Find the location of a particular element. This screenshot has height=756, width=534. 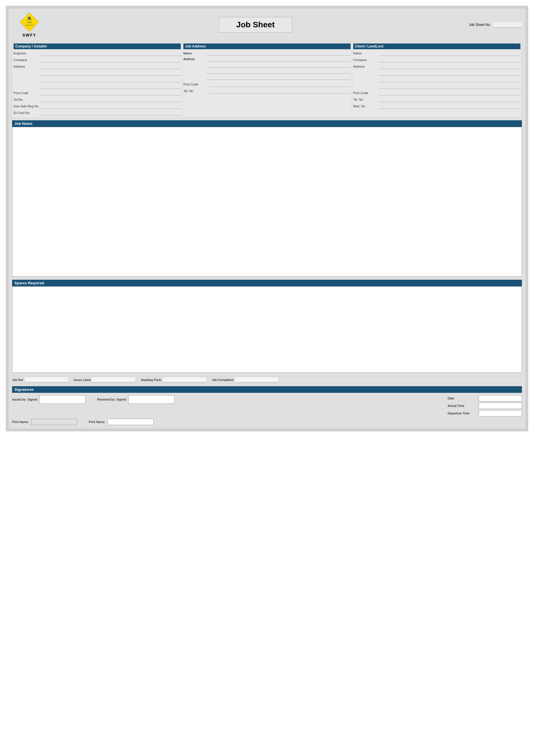

date-time-fields: Date Arrival Time Departure Time is located at coordinates (485, 406).